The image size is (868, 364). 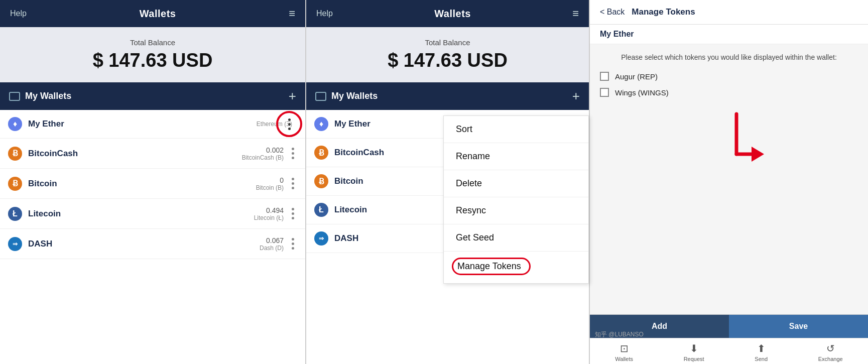 What do you see at coordinates (144, 244) in the screenshot?
I see `dash-name: DASH` at bounding box center [144, 244].